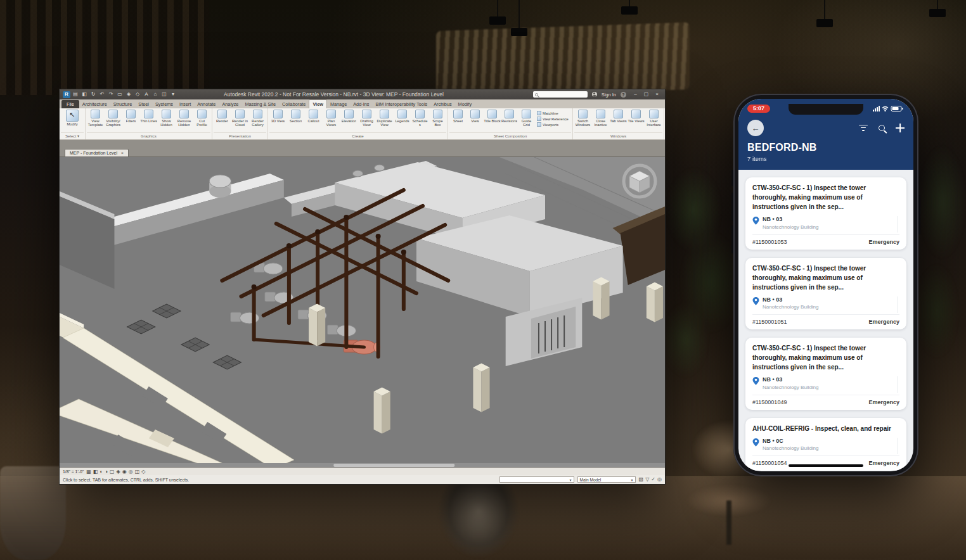 This screenshot has width=966, height=560. Describe the element at coordinates (657, 94) in the screenshot. I see `close-button: ×` at that location.